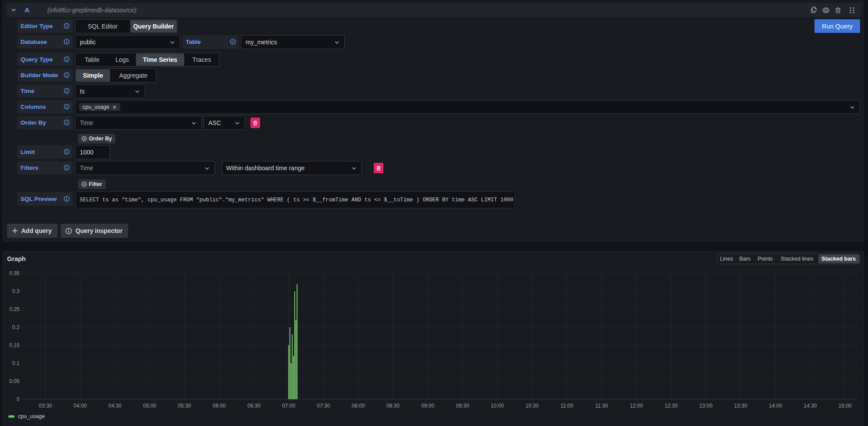 Image resolution: width=868 pixels, height=426 pixels. Describe the element at coordinates (567, 406) in the screenshot. I see `svg-text: 11:00` at that location.